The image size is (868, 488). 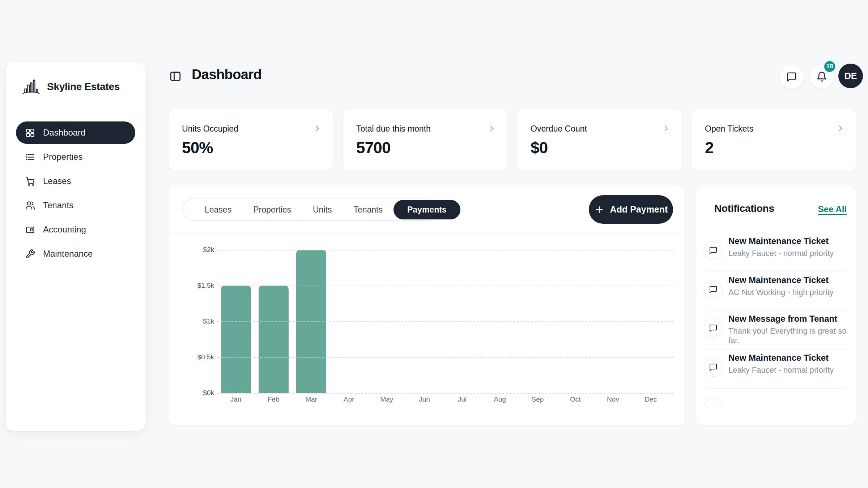 What do you see at coordinates (349, 399) in the screenshot?
I see `x-axis-tick-label: Apr` at bounding box center [349, 399].